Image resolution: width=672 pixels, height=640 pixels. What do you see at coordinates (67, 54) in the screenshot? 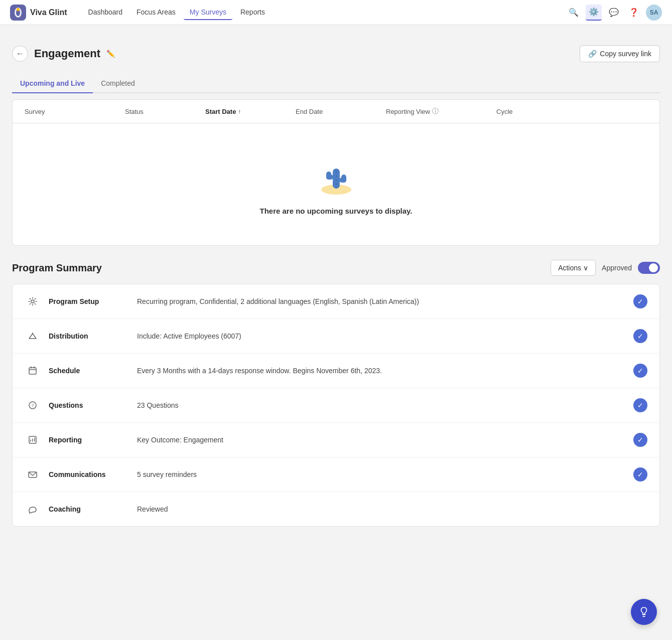
I see `page-title: Engagement` at bounding box center [67, 54].